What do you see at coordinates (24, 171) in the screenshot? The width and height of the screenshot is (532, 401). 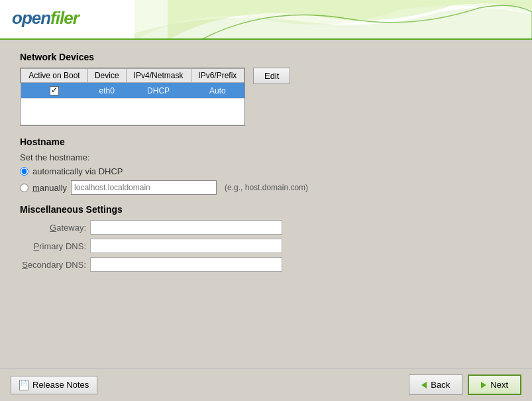 I see `auto-dhcp-radio` at bounding box center [24, 171].